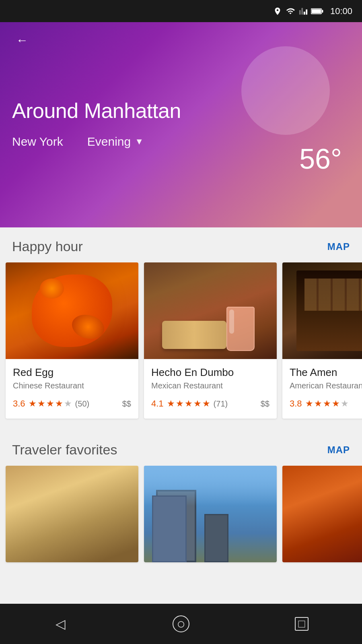 The width and height of the screenshot is (362, 644). I want to click on restaurant-type: Mexican Restaurant, so click(210, 386).